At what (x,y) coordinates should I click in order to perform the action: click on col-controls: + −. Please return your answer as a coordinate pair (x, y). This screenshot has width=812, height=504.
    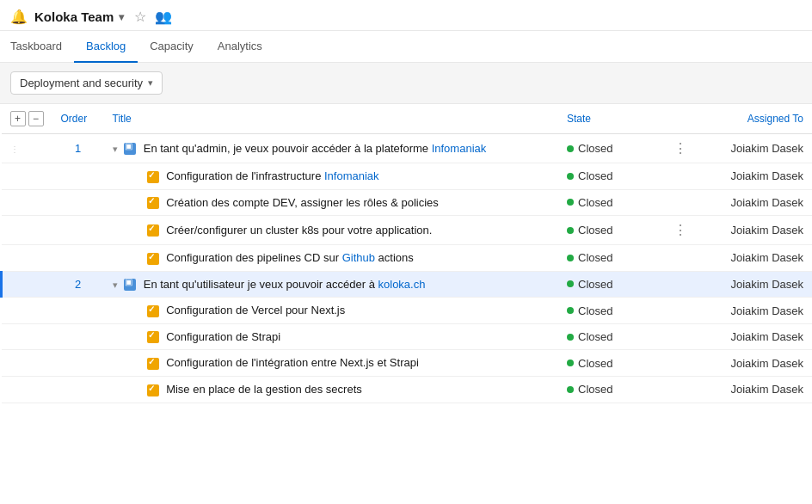
    Looking at the image, I should click on (28, 119).